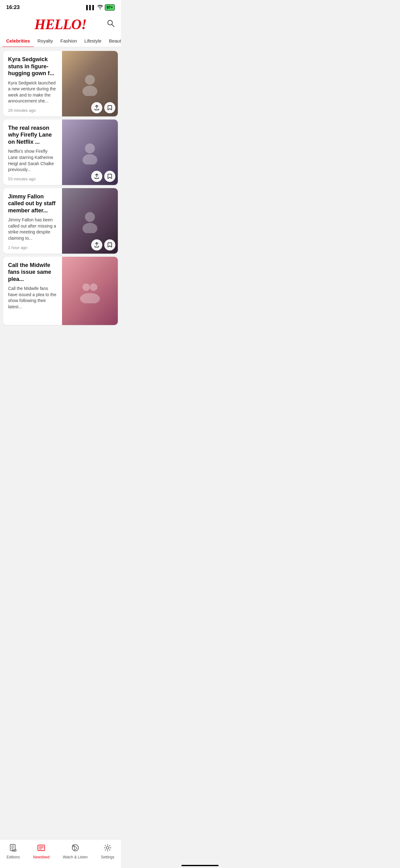  What do you see at coordinates (61, 188) in the screenshot?
I see `article-feed: Kyra Sedgwick stuns in figure-hugging go…` at bounding box center [61, 188].